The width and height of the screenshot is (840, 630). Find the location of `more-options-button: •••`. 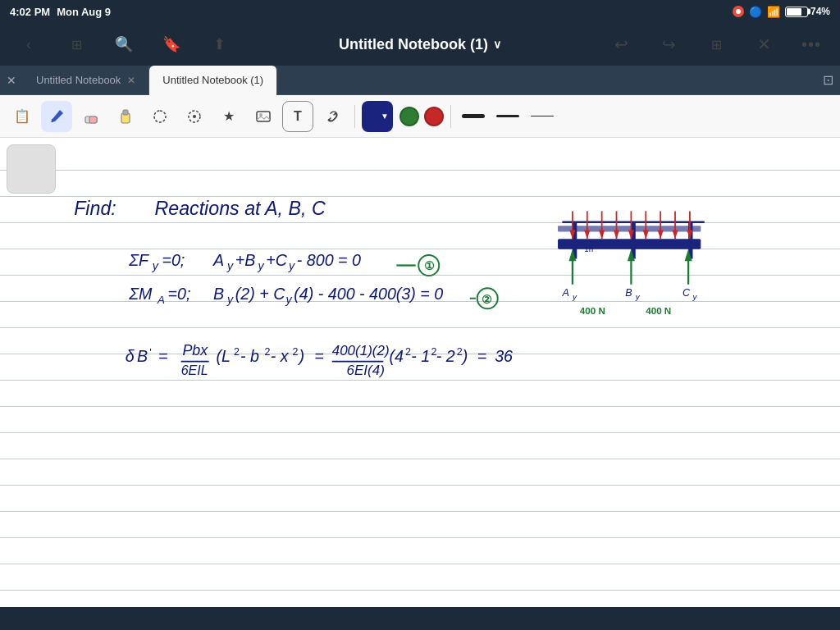

more-options-button: ••• is located at coordinates (811, 44).